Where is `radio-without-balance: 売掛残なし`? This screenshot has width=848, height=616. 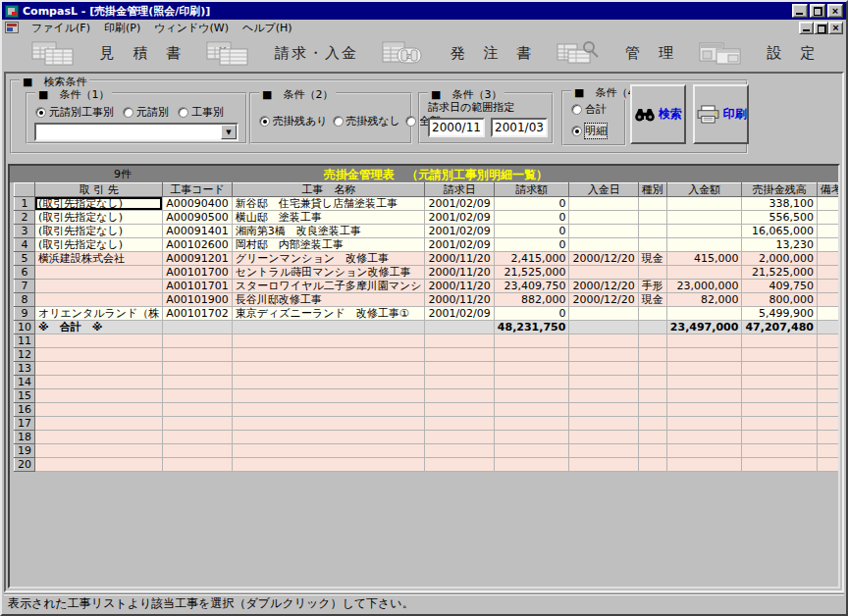
radio-without-balance: 売掛残なし is located at coordinates (367, 122).